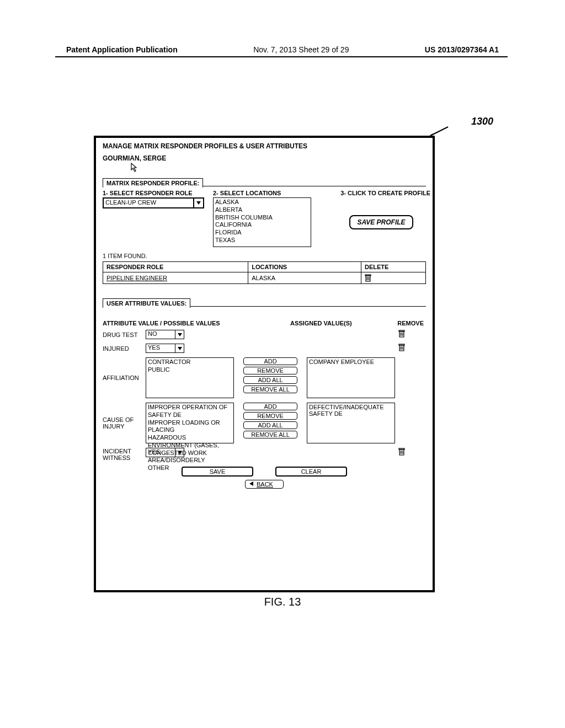  What do you see at coordinates (153, 183) in the screenshot?
I see `profile-section-tab: MATRIX RESPONDER PROFILE:` at bounding box center [153, 183].